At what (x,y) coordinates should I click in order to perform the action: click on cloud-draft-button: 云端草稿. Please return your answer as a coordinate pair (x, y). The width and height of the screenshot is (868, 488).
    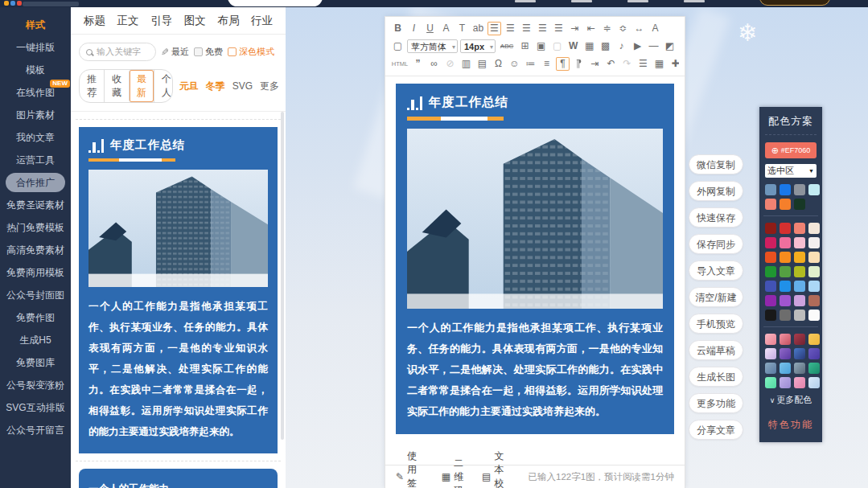
    Looking at the image, I should click on (716, 351).